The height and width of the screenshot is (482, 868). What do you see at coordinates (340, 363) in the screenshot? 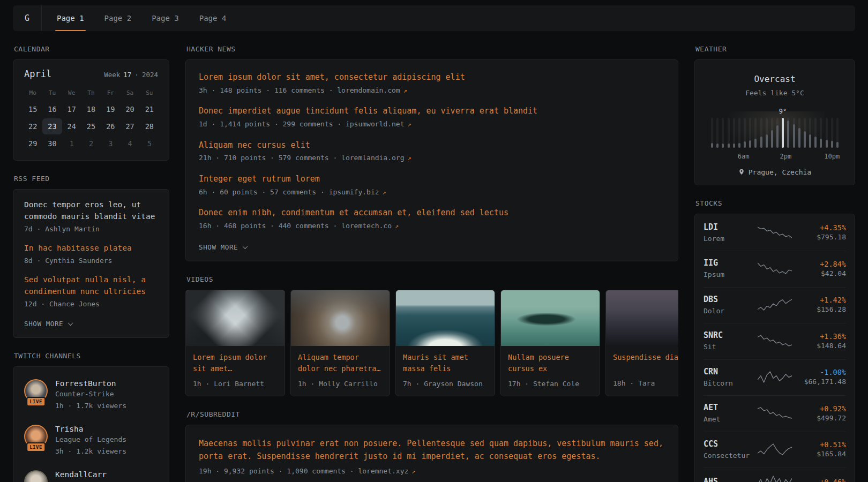
I see `video-title: Aliquam tempor dolor nec pharetra…` at bounding box center [340, 363].